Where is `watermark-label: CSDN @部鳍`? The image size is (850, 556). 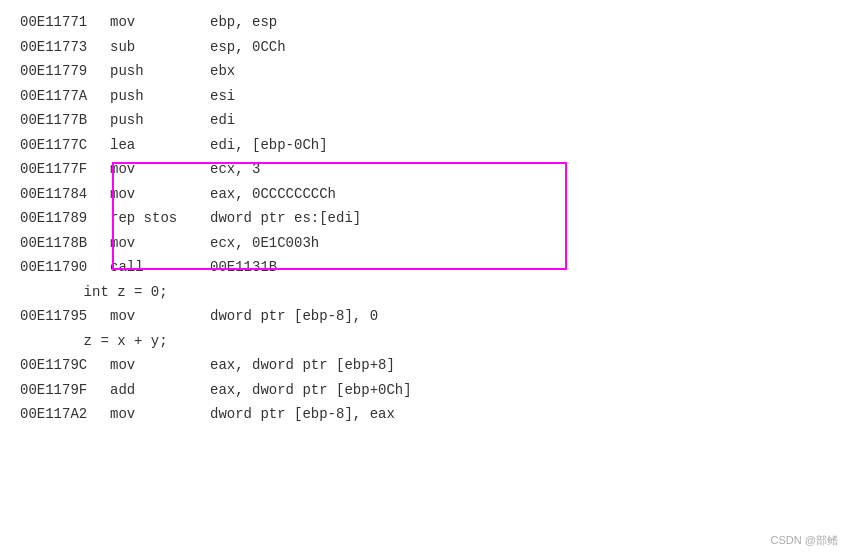 watermark-label: CSDN @部鳍 is located at coordinates (804, 540).